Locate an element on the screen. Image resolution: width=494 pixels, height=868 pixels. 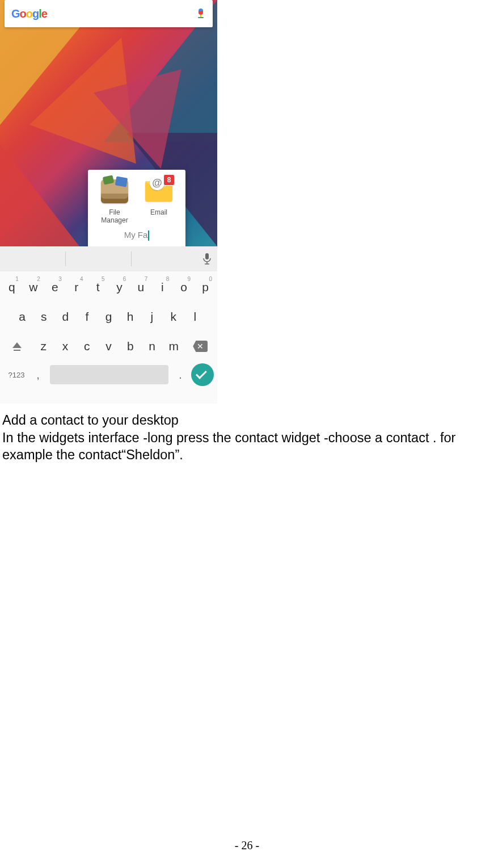
key-y: 6y is located at coordinates (120, 287).